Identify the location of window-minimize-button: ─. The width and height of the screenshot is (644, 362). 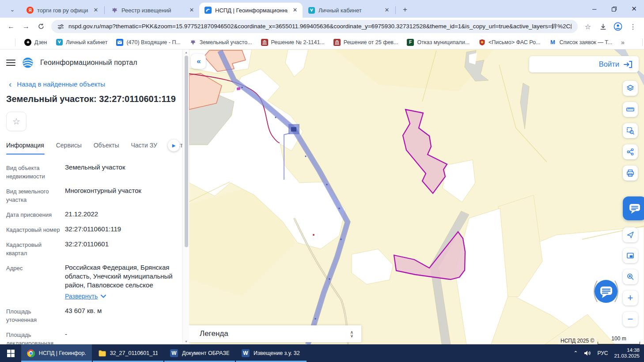
(595, 9).